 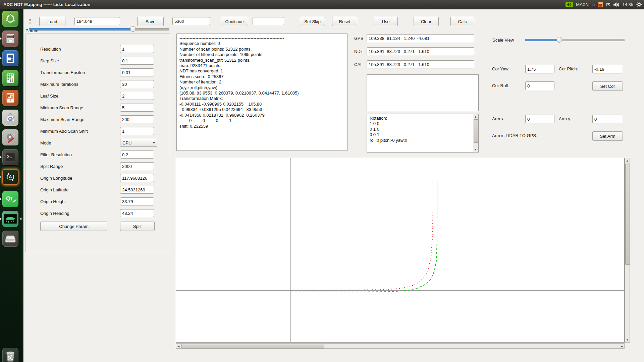 What do you see at coordinates (49, 96) in the screenshot?
I see `param-label: Leaf Size` at bounding box center [49, 96].